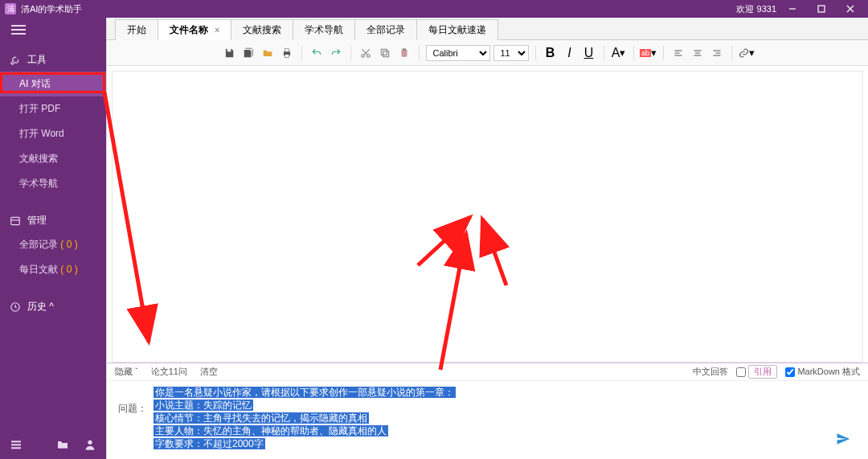 Image resolution: width=868 pixels, height=459 pixels. I want to click on sidebar-item-label: 每日文献, so click(39, 269).